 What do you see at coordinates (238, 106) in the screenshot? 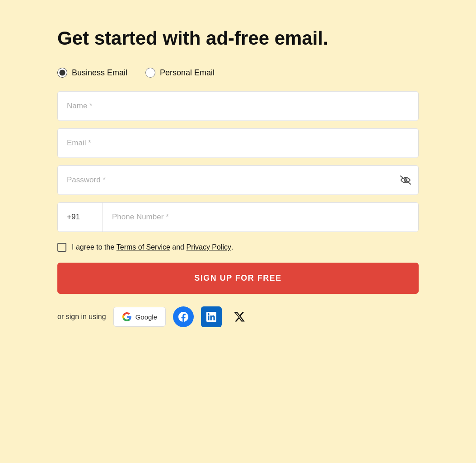
I see `name-input` at bounding box center [238, 106].